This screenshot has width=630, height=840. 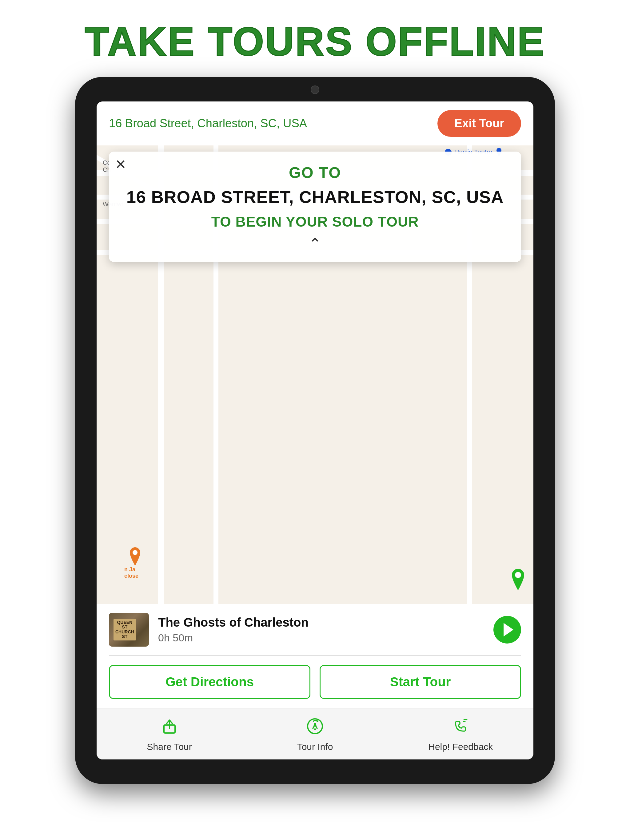 I want to click on map-label-jan: n Jaclose, so click(x=131, y=573).